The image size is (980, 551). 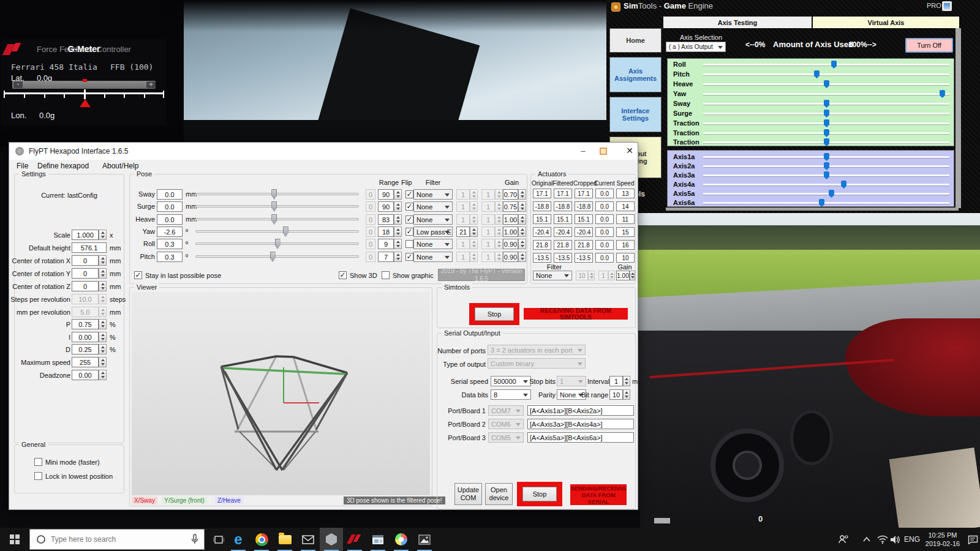 I want to click on turn-off-button: Turn Off, so click(x=929, y=45).